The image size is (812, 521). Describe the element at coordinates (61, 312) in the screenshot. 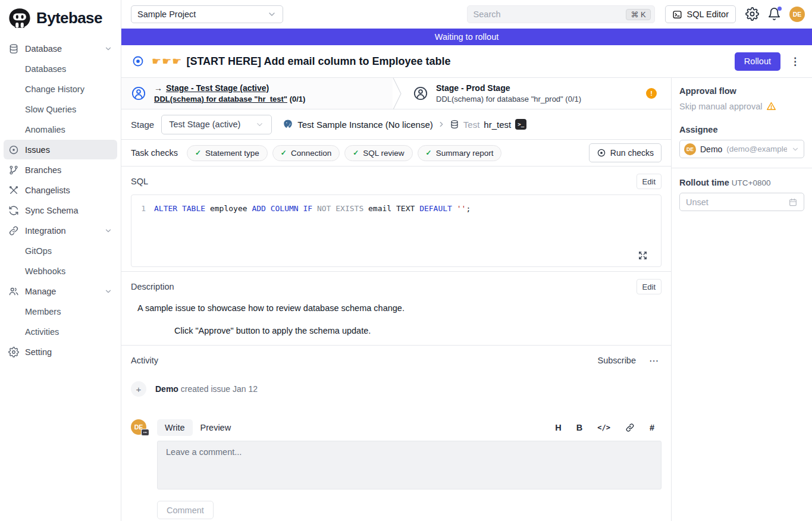

I see `sidebar-item-members: Members` at that location.